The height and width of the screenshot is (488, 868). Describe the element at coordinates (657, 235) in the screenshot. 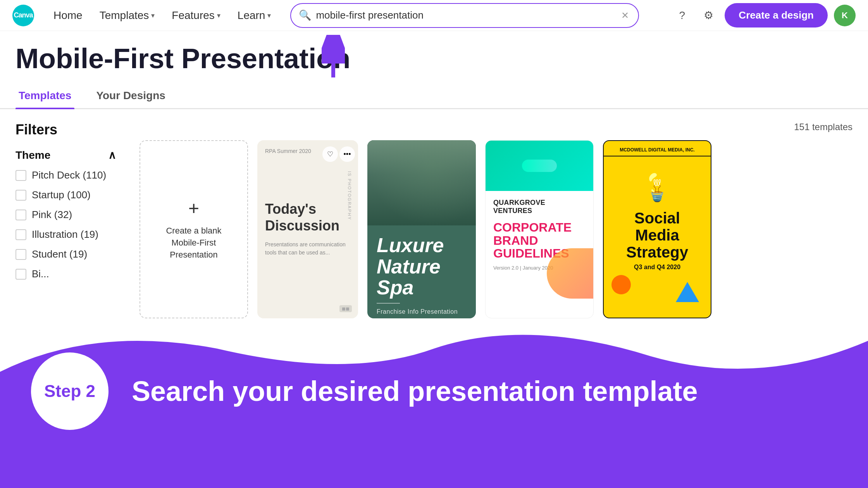

I see `card5-title: Social Media Strategy` at that location.